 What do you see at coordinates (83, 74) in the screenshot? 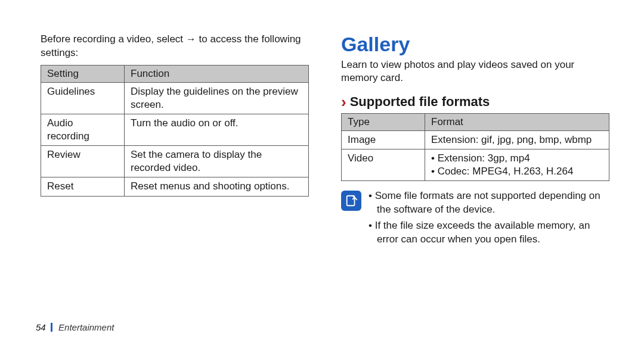
I see `settings-th-setting: Setting` at bounding box center [83, 74].